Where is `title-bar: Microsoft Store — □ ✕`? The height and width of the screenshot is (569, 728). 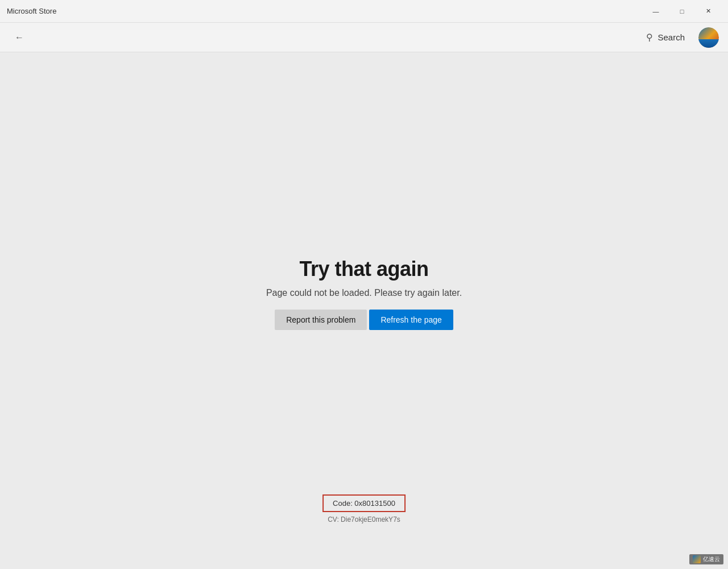 title-bar: Microsoft Store — □ ✕ is located at coordinates (364, 11).